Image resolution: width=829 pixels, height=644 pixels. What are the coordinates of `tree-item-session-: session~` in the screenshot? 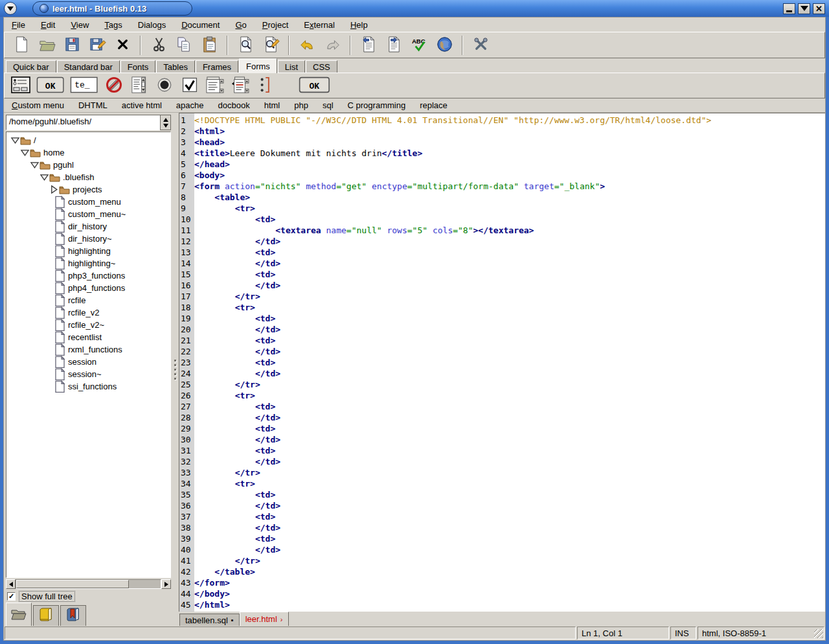 It's located at (88, 374).